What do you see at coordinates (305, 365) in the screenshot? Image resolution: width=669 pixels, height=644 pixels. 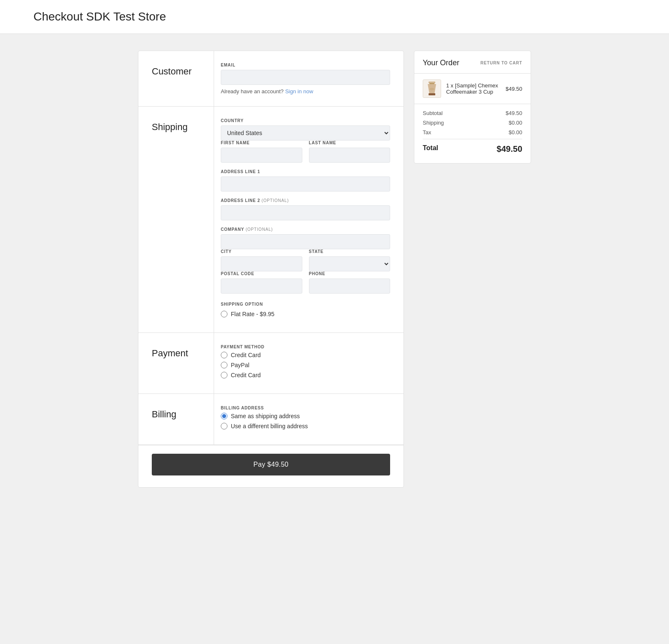 I see `paypal-option: PayPal` at bounding box center [305, 365].